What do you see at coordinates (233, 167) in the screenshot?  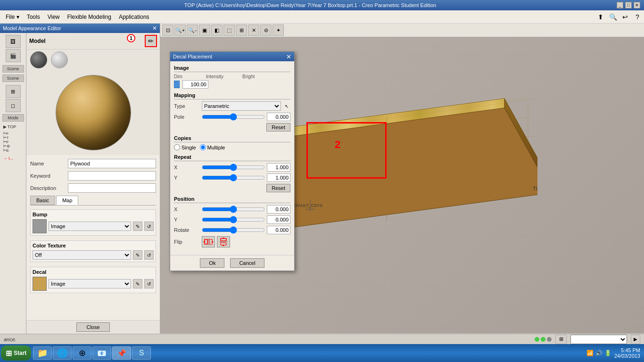 I see `repeat-x-slider` at bounding box center [233, 167].